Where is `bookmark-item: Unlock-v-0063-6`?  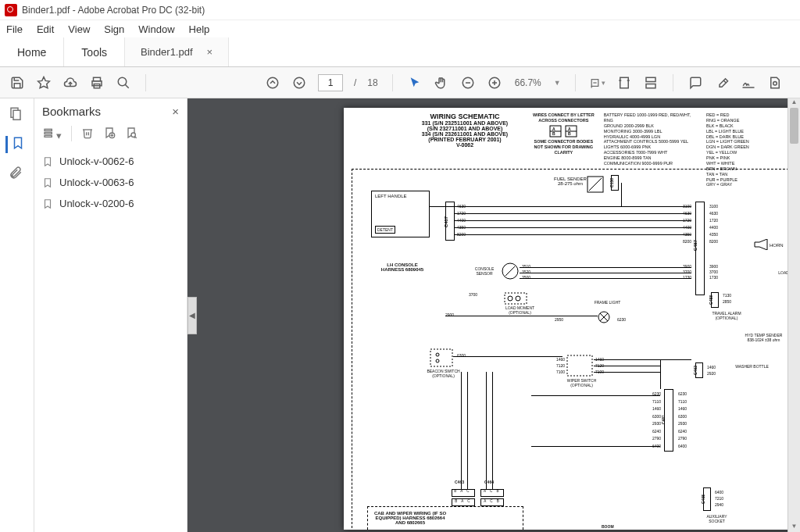 bookmark-item: Unlock-v-0063-6 is located at coordinates (111, 183).